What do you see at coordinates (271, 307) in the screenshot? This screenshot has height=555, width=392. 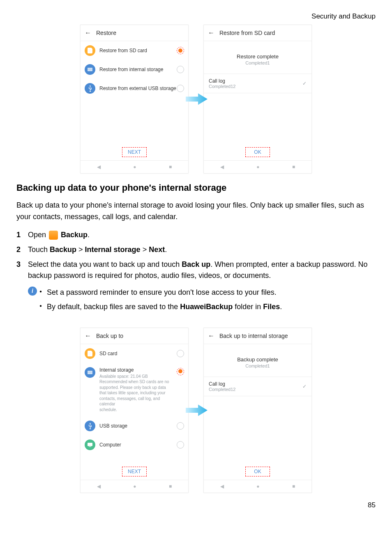 I see `info-bold: Files` at bounding box center [271, 307].